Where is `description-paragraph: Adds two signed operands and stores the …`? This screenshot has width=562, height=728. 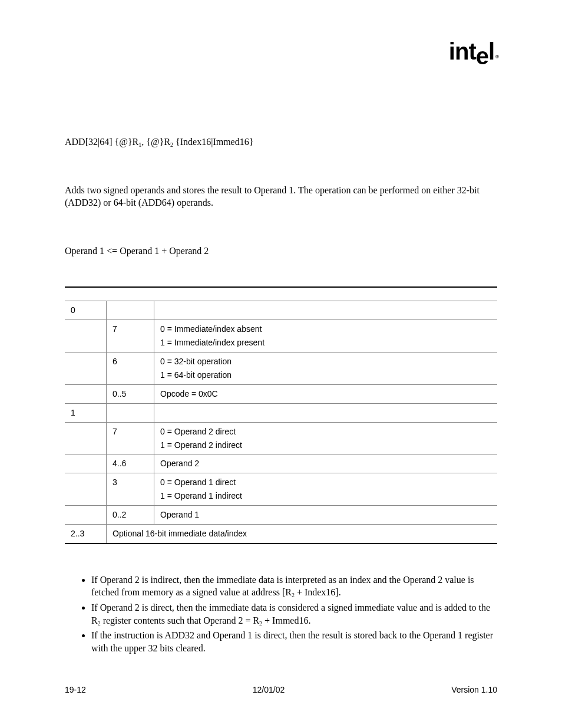 description-paragraph: Adds two signed operands and stores the … is located at coordinates (281, 197).